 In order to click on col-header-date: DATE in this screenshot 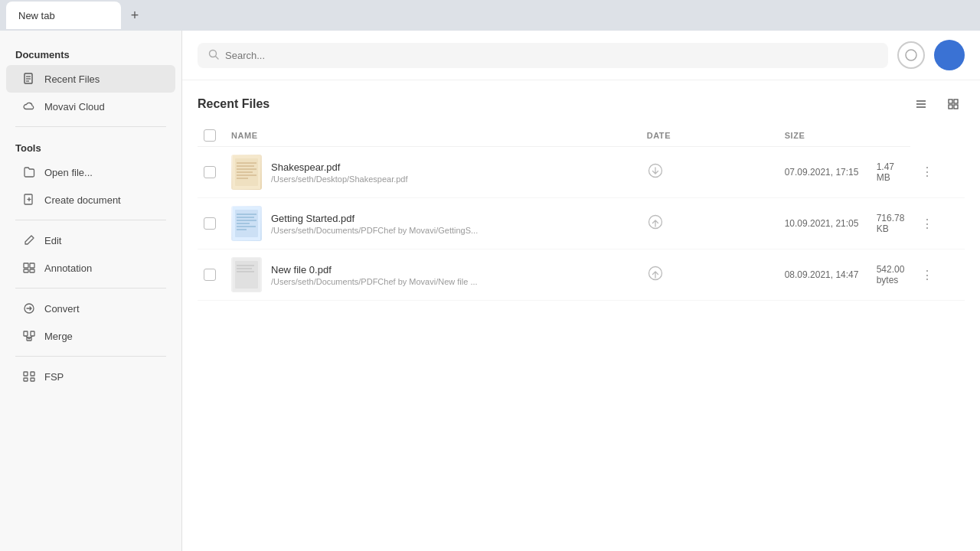, I will do `click(710, 136)`.